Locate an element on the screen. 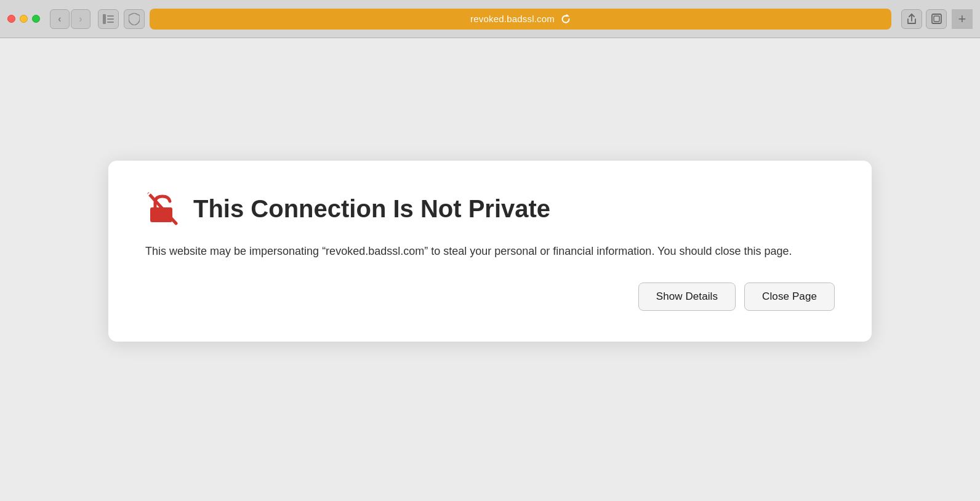 Image resolution: width=980 pixels, height=501 pixels. minimize-window-button is located at coordinates (23, 18).